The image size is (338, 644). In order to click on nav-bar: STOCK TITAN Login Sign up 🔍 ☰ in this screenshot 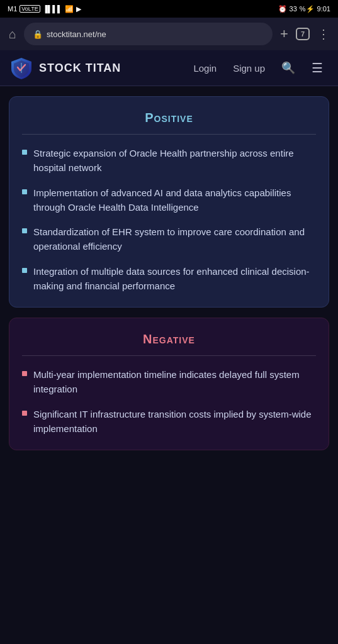, I will do `click(169, 68)`.